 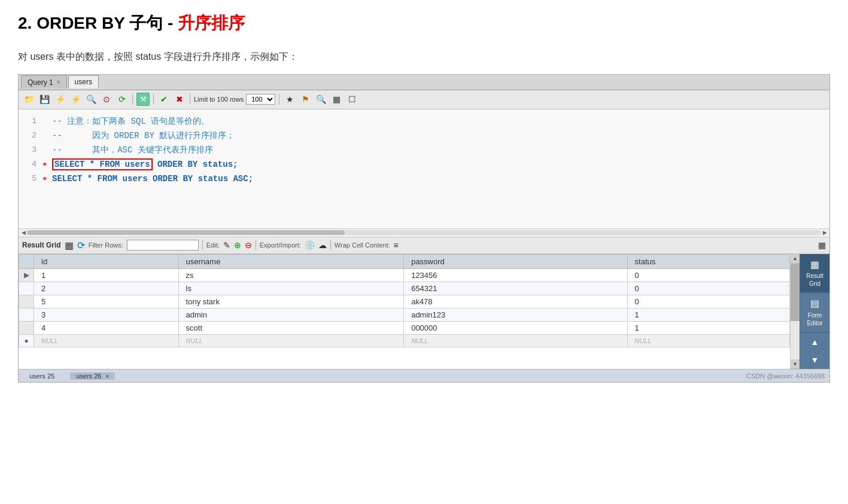 What do you see at coordinates (190, 99) in the screenshot?
I see `toolbar-sep3` at bounding box center [190, 99].